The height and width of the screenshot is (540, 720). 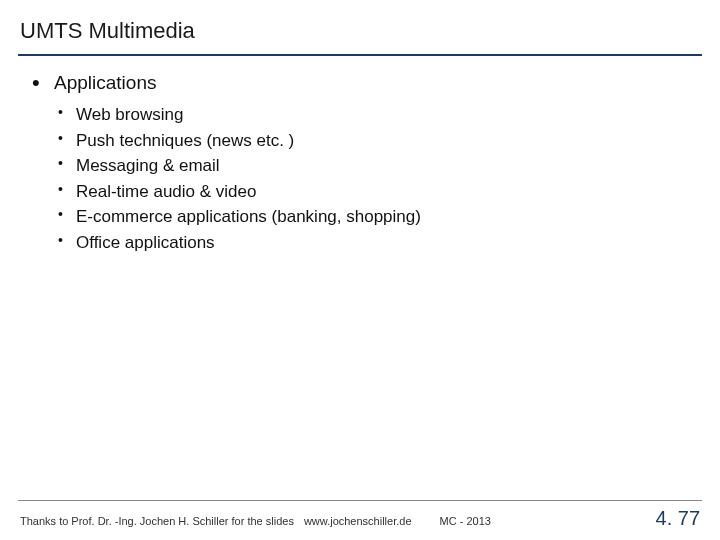 I want to click on footer-credit: Thanks to Prof. Dr. -Ing. Jochen H. Schi…, so click(x=157, y=521).